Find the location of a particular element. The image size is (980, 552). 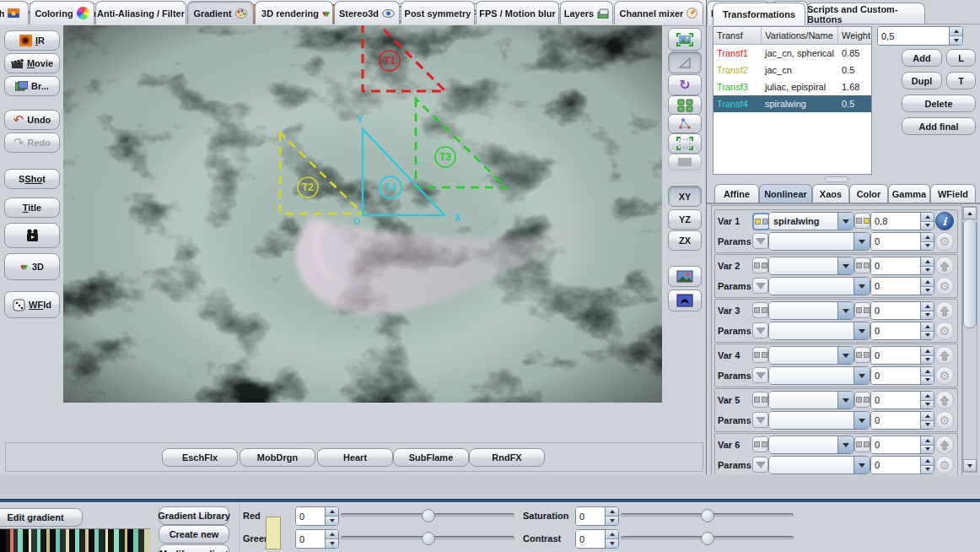

tab-coloring: Coloring is located at coordinates (62, 13).